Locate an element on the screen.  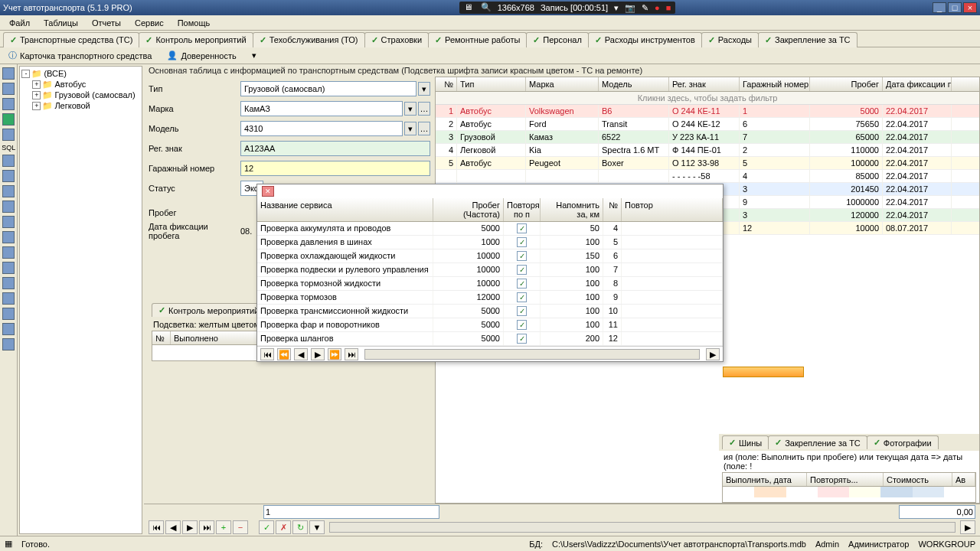
accept-button: ✓ is located at coordinates (266, 527).